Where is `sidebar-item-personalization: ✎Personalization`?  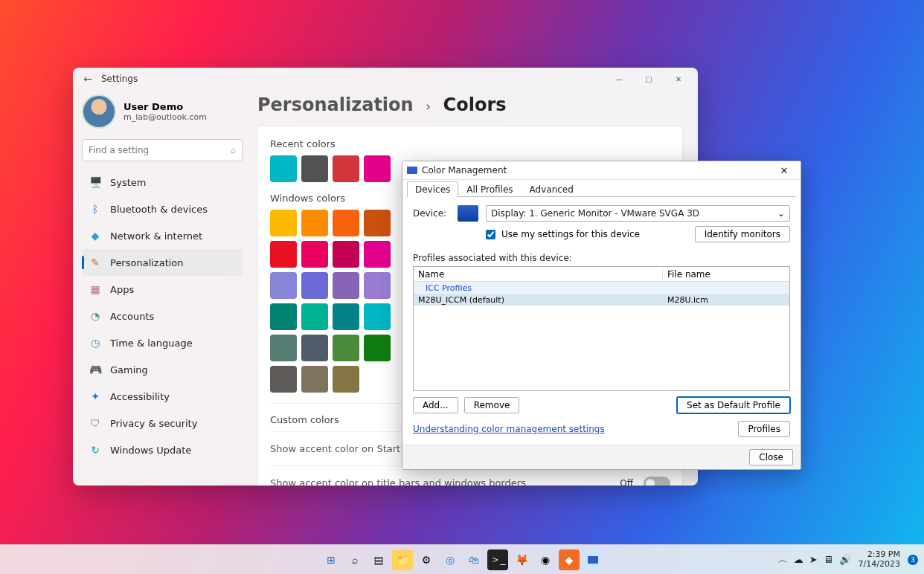
sidebar-item-personalization: ✎Personalization is located at coordinates (162, 262).